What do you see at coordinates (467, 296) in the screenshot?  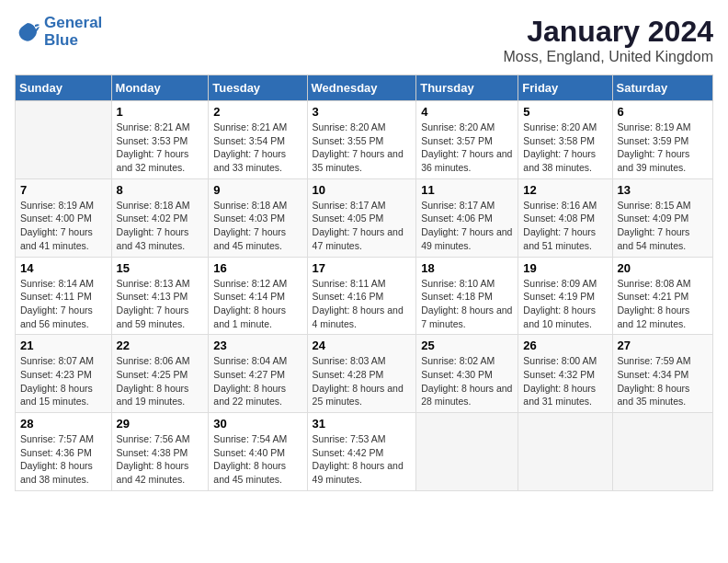 I see `calendar-cell: 18Sunrise: 8:10 AMSunset: 4:18 PMDayligh…` at bounding box center [467, 296].